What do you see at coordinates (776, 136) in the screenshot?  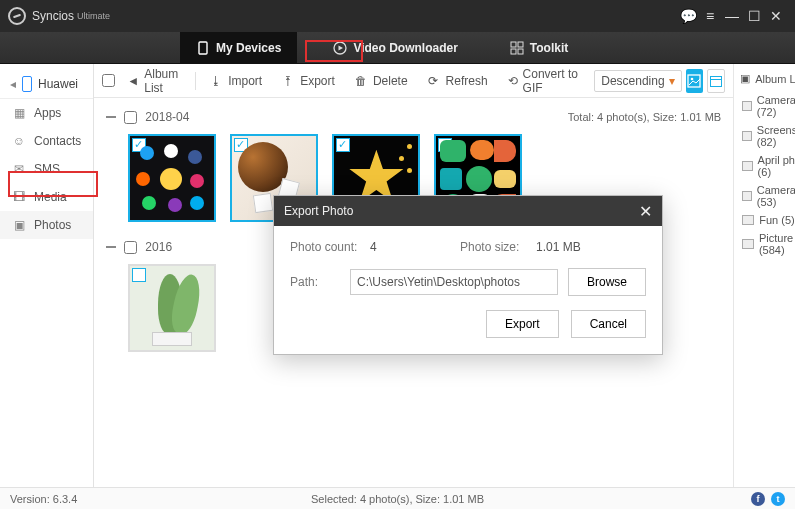 I see `album-label: Screenshots (82)` at bounding box center [776, 136].